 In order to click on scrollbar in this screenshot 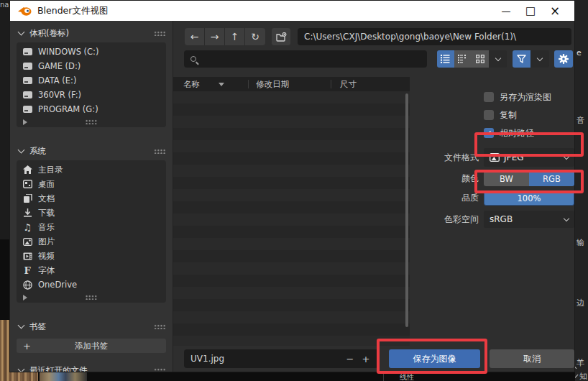, I will do `click(407, 210)`.